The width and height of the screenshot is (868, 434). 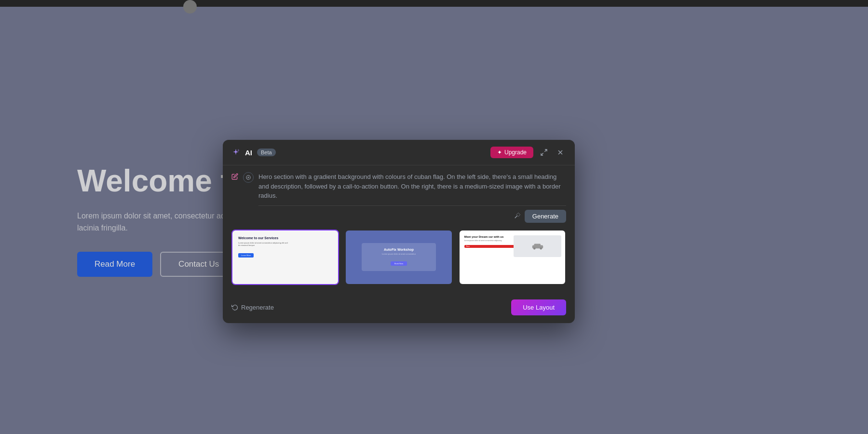 I want to click on beta-badge: Beta, so click(x=266, y=152).